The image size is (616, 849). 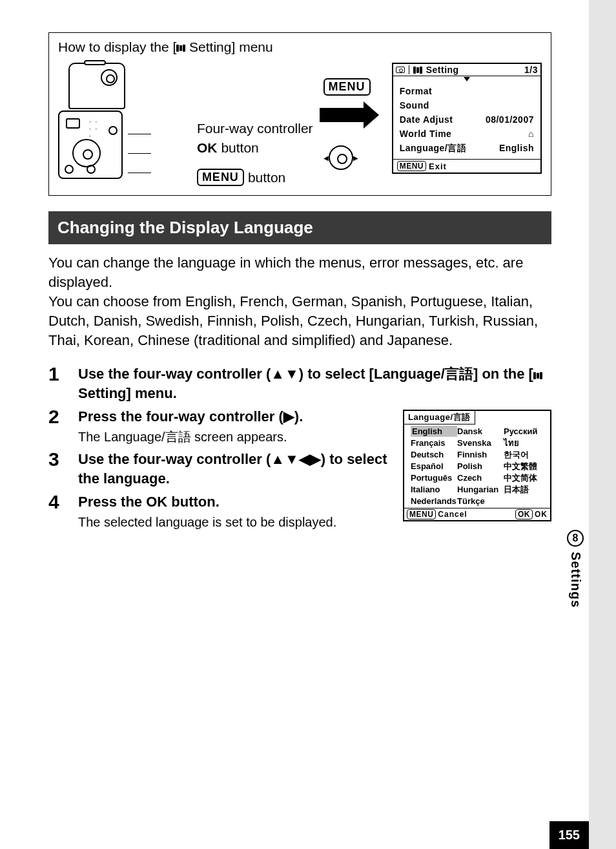 I want to click on s1c: Setting] menu., so click(x=128, y=393).